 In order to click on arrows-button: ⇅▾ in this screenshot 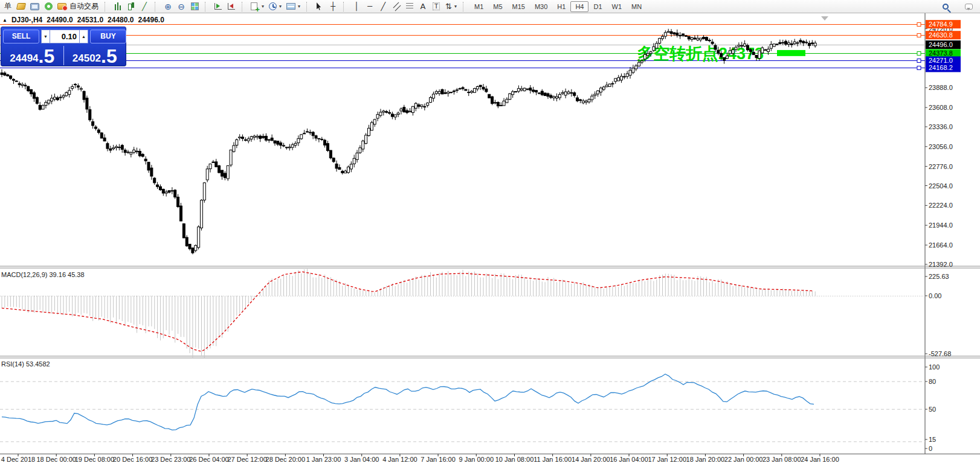, I will do `click(451, 7)`.